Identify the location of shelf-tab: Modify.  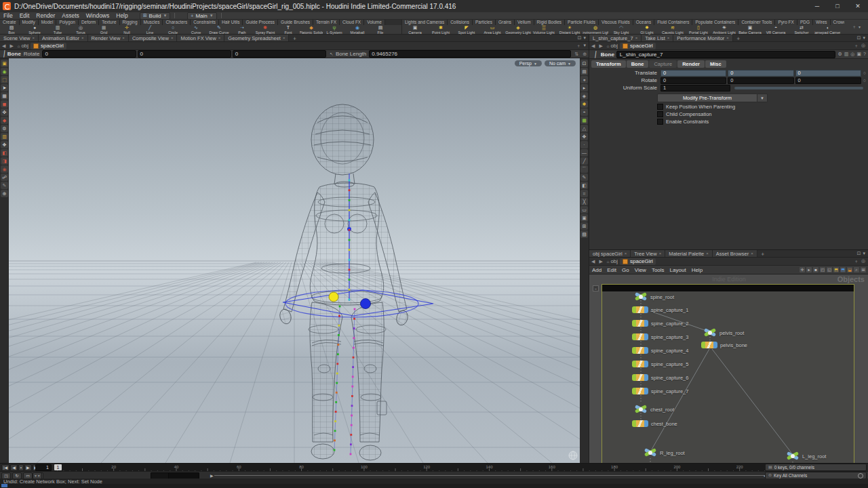
(29, 22).